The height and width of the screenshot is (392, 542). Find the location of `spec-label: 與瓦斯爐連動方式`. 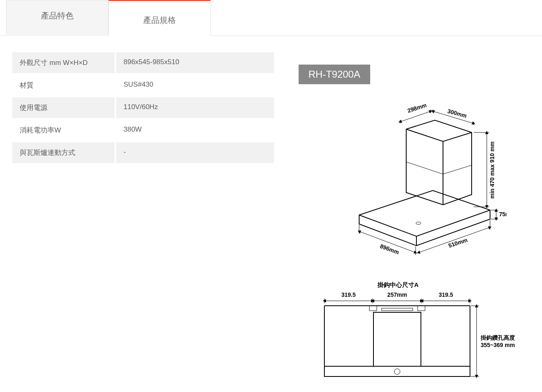

spec-label: 與瓦斯爐連動方式 is located at coordinates (63, 153).